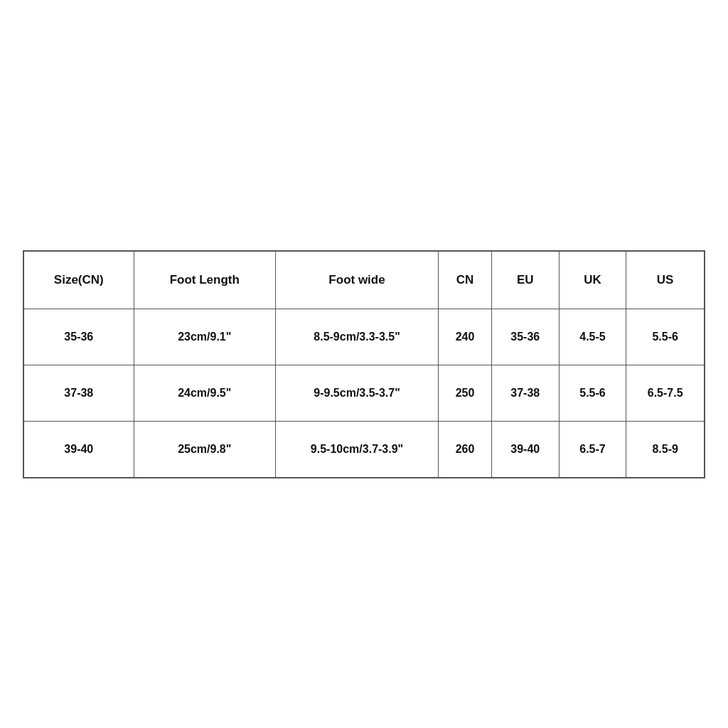  I want to click on cell-foot-length-2: 25cm/9.8", so click(205, 449).